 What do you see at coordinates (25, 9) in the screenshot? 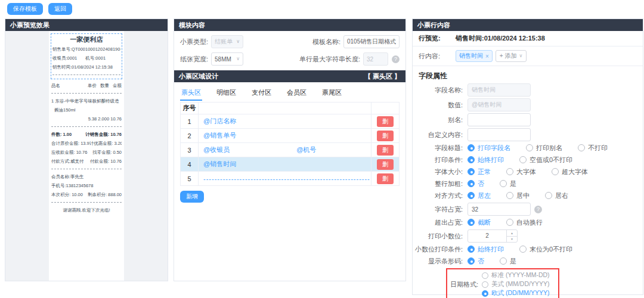
I see `save-template-button: 保存模板` at bounding box center [25, 9].